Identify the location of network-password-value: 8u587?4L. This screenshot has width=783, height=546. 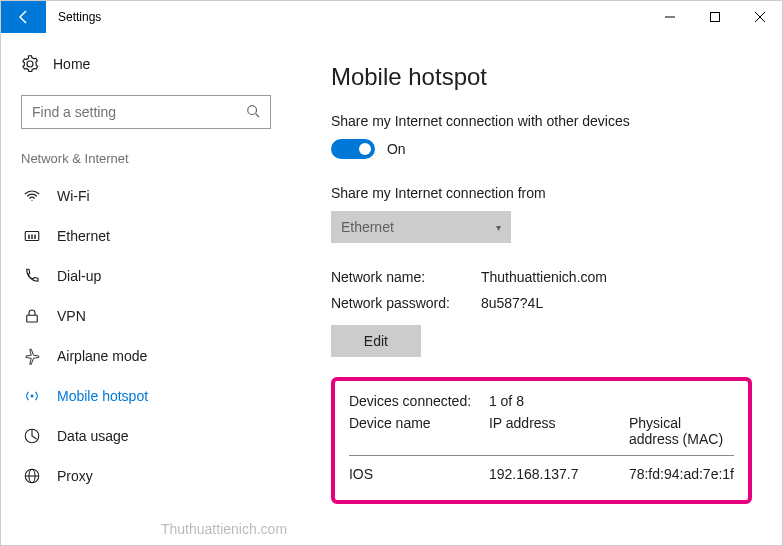
(512, 303).